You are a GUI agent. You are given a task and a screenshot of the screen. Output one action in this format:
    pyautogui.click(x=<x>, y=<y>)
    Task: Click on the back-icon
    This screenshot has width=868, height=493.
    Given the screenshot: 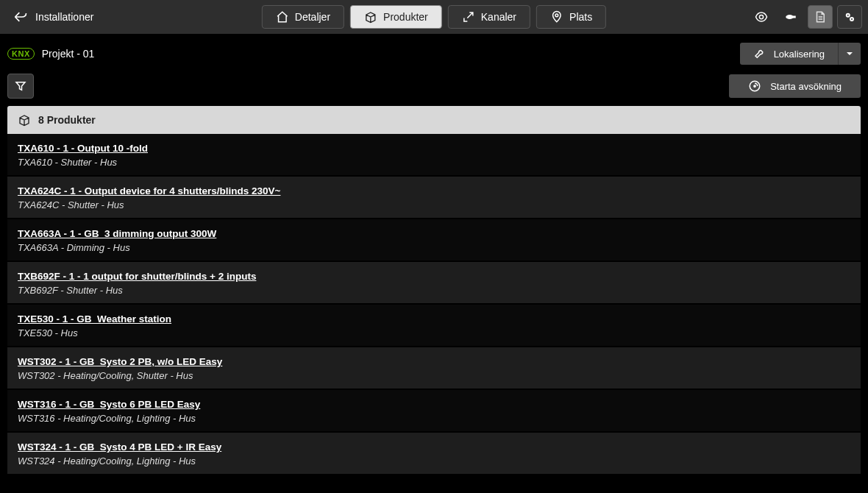 What is the action you would take?
    pyautogui.click(x=21, y=17)
    